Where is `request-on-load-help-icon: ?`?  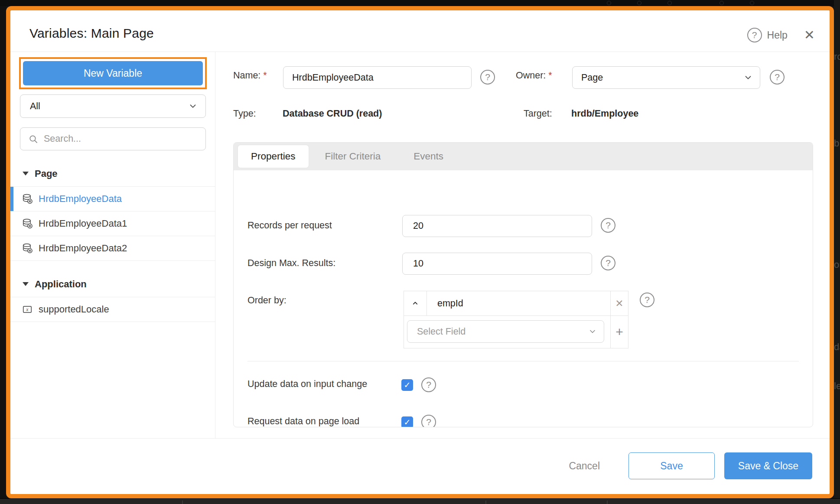
request-on-load-help-icon: ? is located at coordinates (429, 421).